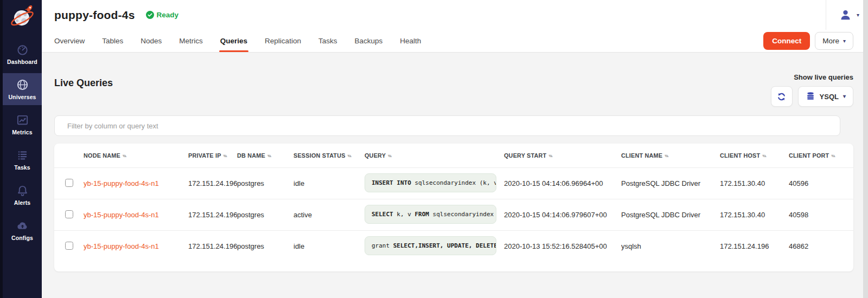 This screenshot has height=298, width=868. Describe the element at coordinates (23, 155) in the screenshot. I see `list-icon` at that location.